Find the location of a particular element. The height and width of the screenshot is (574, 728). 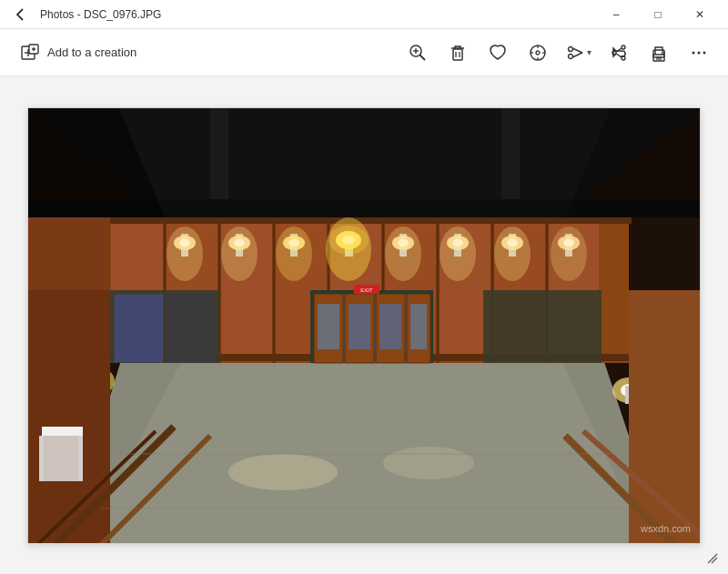

window-controls: – □ ✕ is located at coordinates (658, 15).